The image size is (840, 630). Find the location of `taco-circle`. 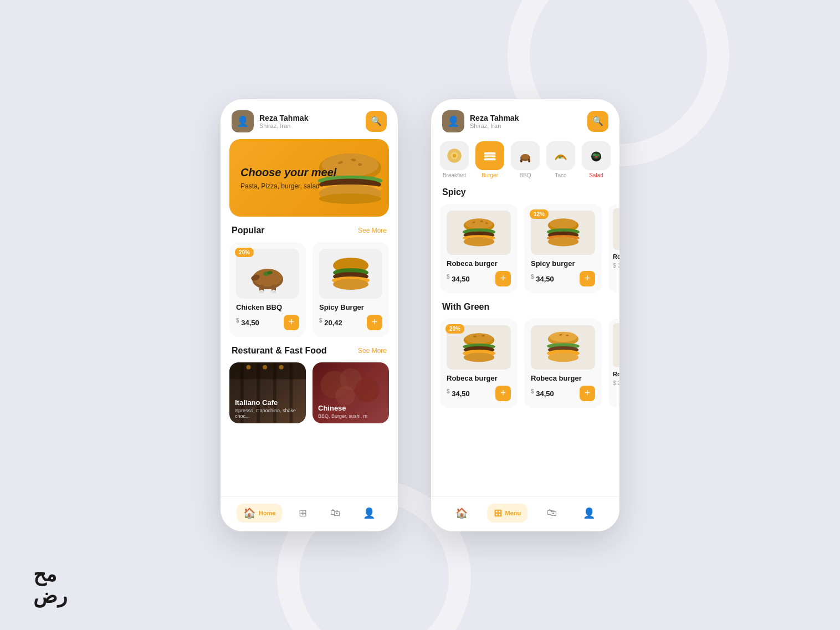

taco-circle is located at coordinates (561, 156).